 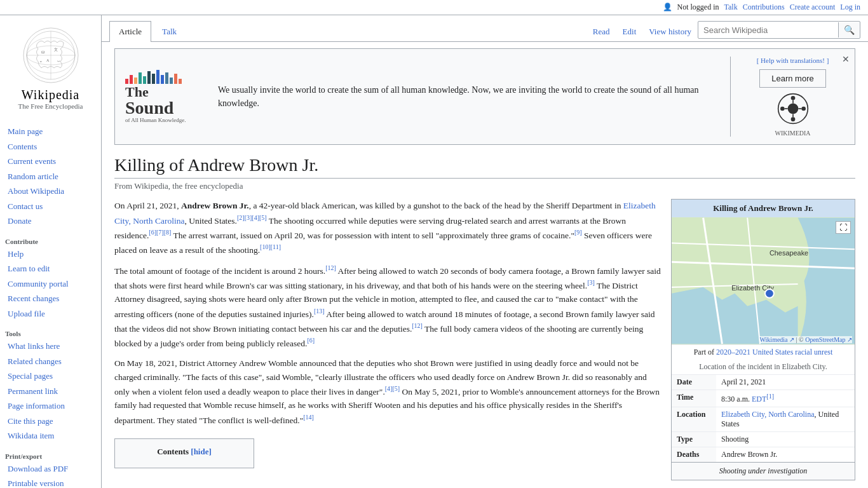 I want to click on sidebar-item-recent-changes: Recent changes, so click(x=51, y=299).